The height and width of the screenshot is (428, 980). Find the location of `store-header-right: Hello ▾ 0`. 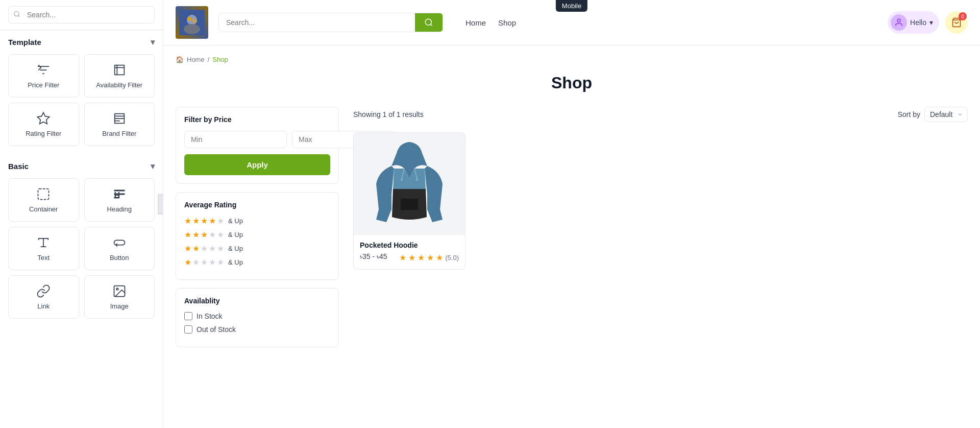

store-header-right: Hello ▾ 0 is located at coordinates (928, 22).